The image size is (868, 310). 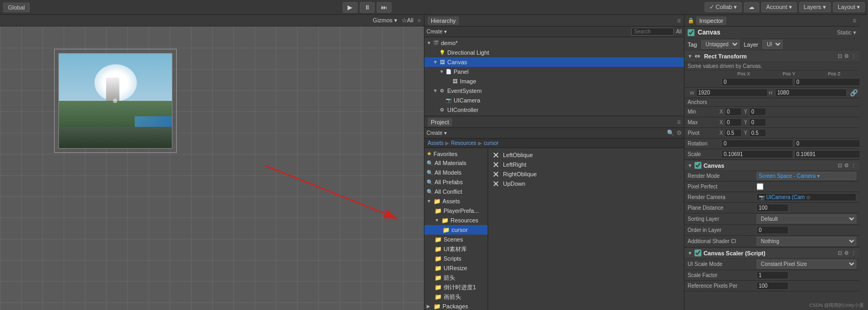 What do you see at coordinates (456, 287) in the screenshot?
I see `project-countdown-folder: 📁 倒计时进度1` at bounding box center [456, 287].